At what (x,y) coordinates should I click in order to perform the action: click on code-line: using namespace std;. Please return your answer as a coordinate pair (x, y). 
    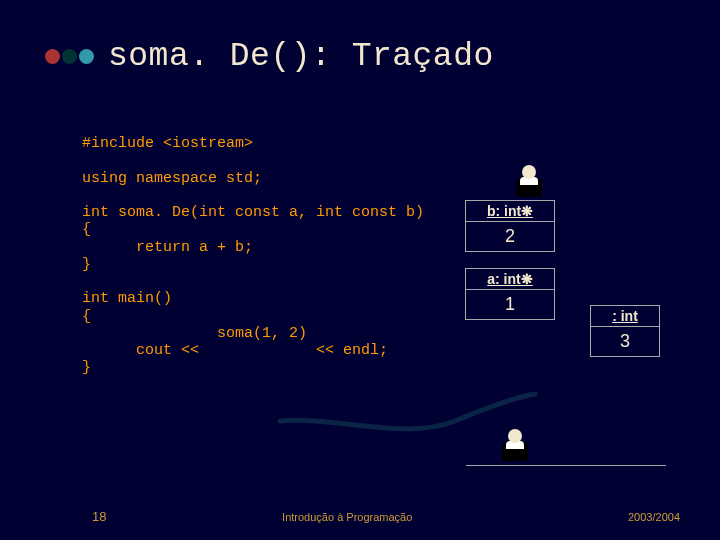
    Looking at the image, I should click on (172, 178).